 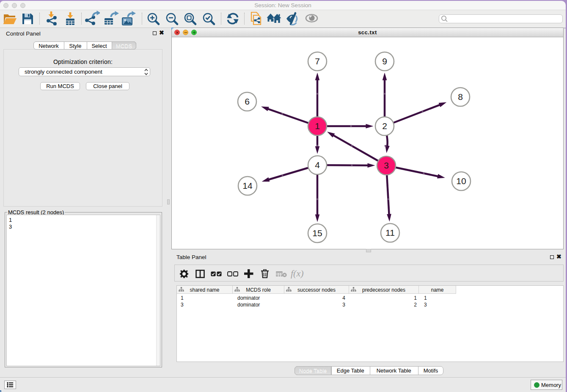 I want to click on svg-text: 15, so click(x=317, y=233).